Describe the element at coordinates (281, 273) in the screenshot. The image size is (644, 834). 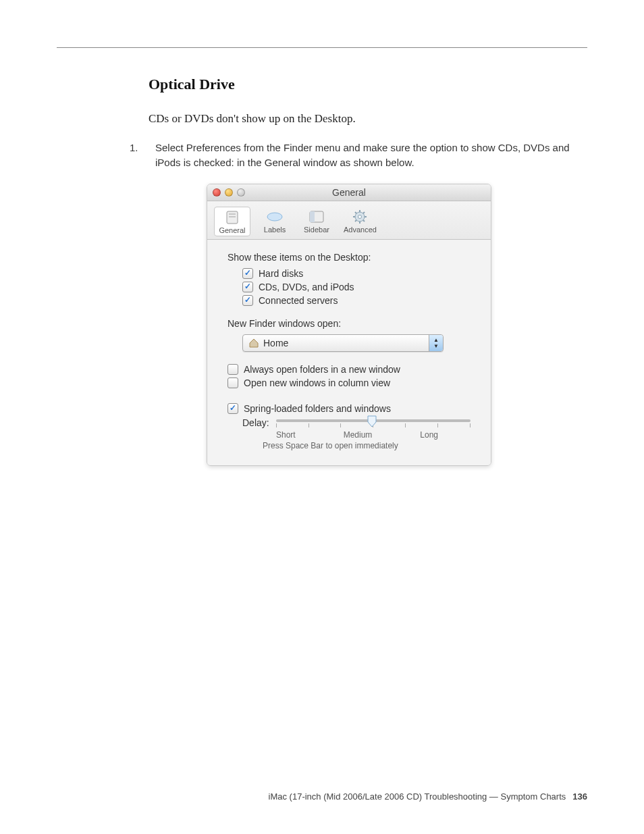
I see `check-label: Hard disks` at that location.